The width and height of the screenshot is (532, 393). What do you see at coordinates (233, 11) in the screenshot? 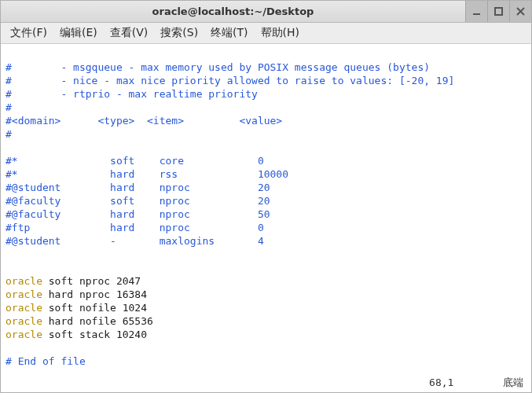
I see `window-title: oracle@localhost:~/Desktop` at bounding box center [233, 11].